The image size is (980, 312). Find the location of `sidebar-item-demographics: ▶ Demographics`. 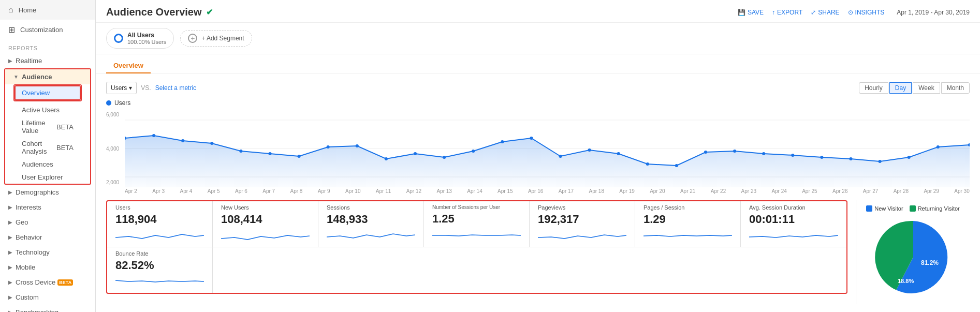

sidebar-item-demographics: ▶ Demographics is located at coordinates (48, 192).